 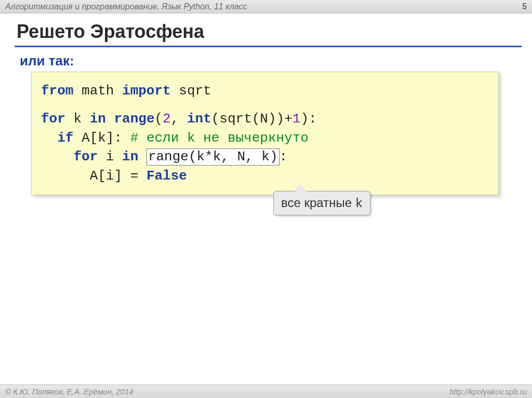 What do you see at coordinates (53, 119) in the screenshot?
I see `kw-for: for` at bounding box center [53, 119].